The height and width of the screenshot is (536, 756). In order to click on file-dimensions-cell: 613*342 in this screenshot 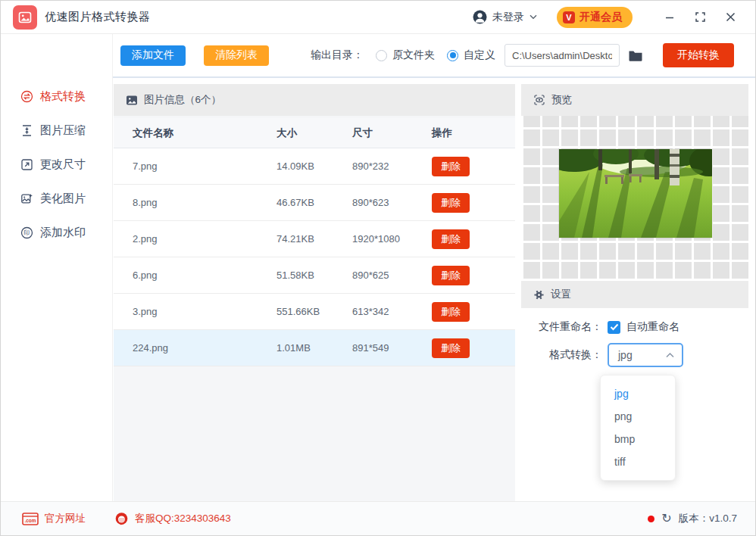, I will do `click(392, 312)`.